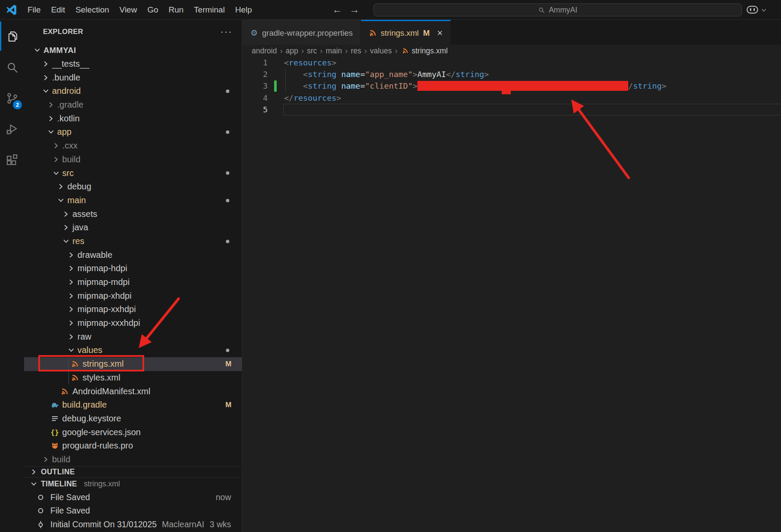  I want to click on menu-terminal: Terminal, so click(210, 9).